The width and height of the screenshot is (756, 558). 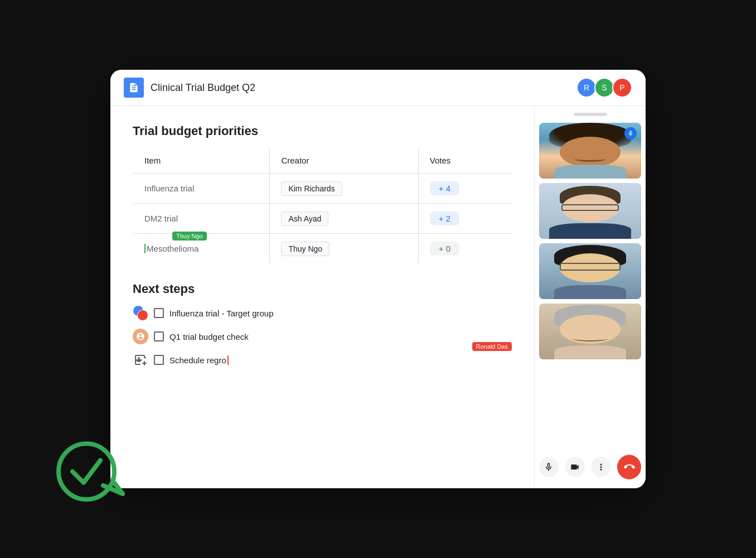 I want to click on creator-cell: Ash Ayad, so click(x=344, y=219).